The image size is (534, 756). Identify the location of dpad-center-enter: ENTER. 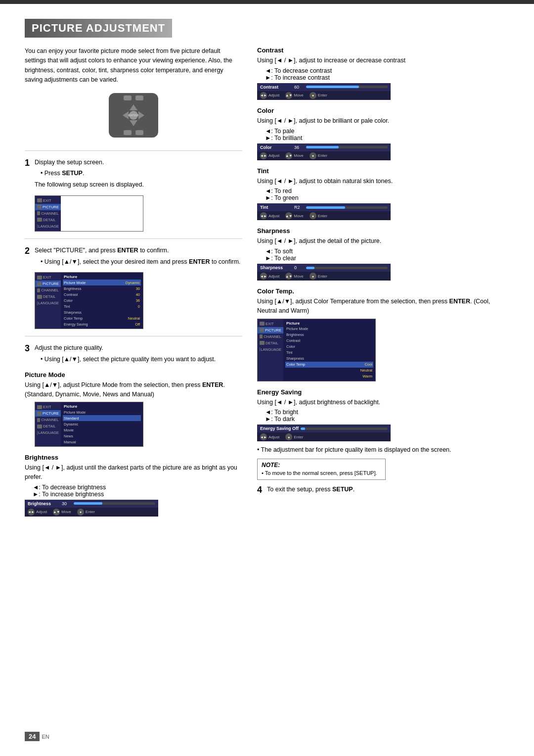
(134, 115).